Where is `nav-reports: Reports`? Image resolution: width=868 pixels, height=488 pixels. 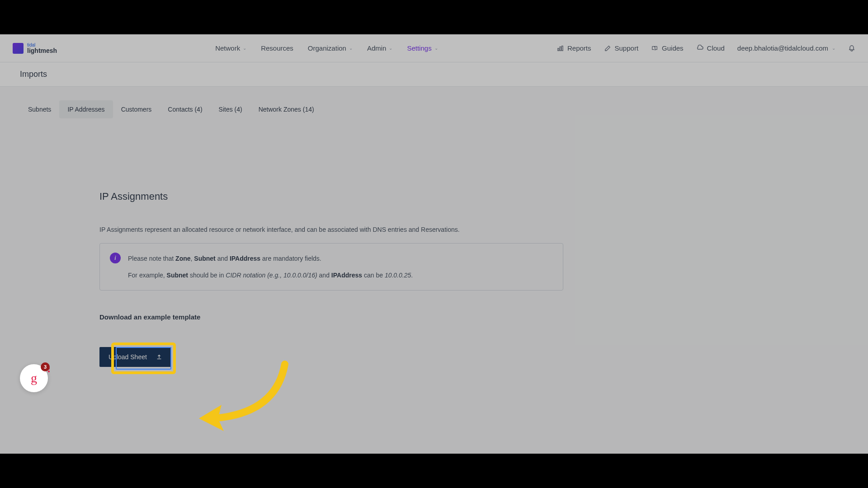 nav-reports: Reports is located at coordinates (574, 48).